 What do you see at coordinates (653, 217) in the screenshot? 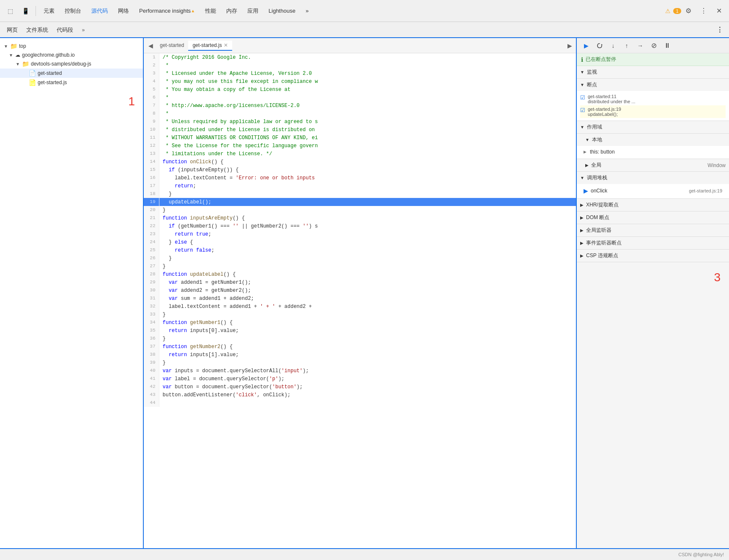
I see `section-dom-header: ▶ DOM 断点` at bounding box center [653, 217].